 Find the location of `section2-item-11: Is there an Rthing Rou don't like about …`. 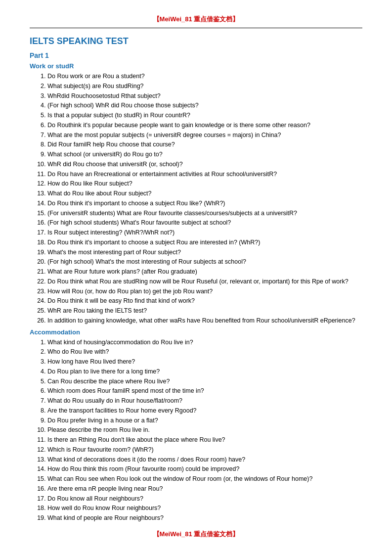

section2-item-11: Is there an Rthing Rou don't like about … is located at coordinates (205, 440).